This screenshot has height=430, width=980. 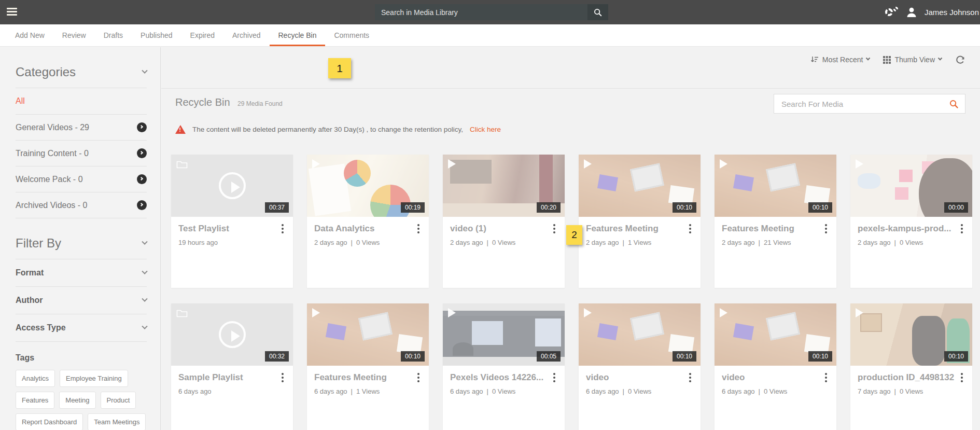 I want to click on categories-header: Categories, so click(x=81, y=73).